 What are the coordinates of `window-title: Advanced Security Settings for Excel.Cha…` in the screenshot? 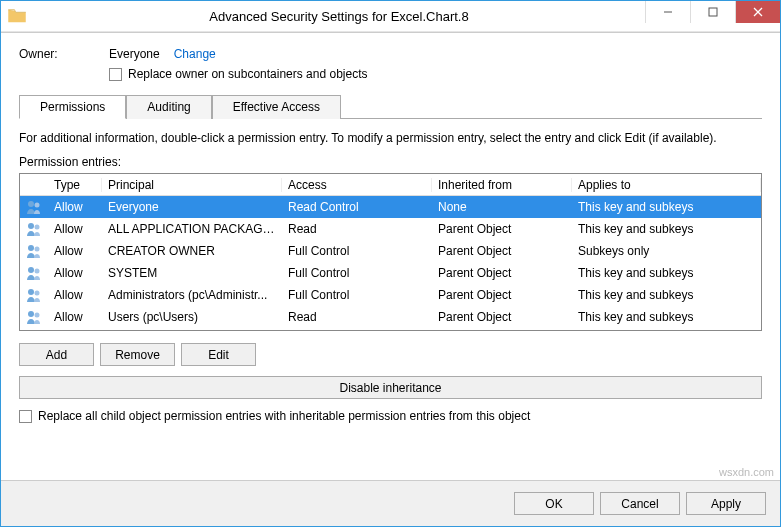 It's located at (339, 16).